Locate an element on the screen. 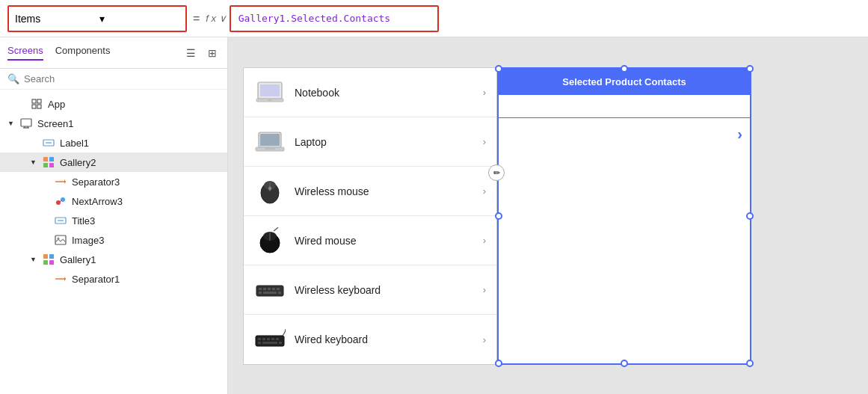 This screenshot has height=394, width=868. resize-handle-bc is located at coordinates (624, 363).